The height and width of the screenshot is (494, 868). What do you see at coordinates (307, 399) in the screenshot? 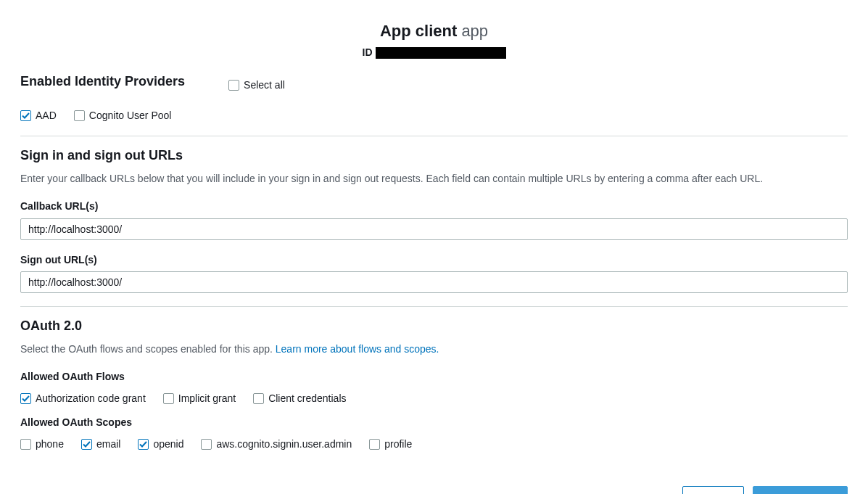
I see `flow-label: Client credentials` at bounding box center [307, 399].